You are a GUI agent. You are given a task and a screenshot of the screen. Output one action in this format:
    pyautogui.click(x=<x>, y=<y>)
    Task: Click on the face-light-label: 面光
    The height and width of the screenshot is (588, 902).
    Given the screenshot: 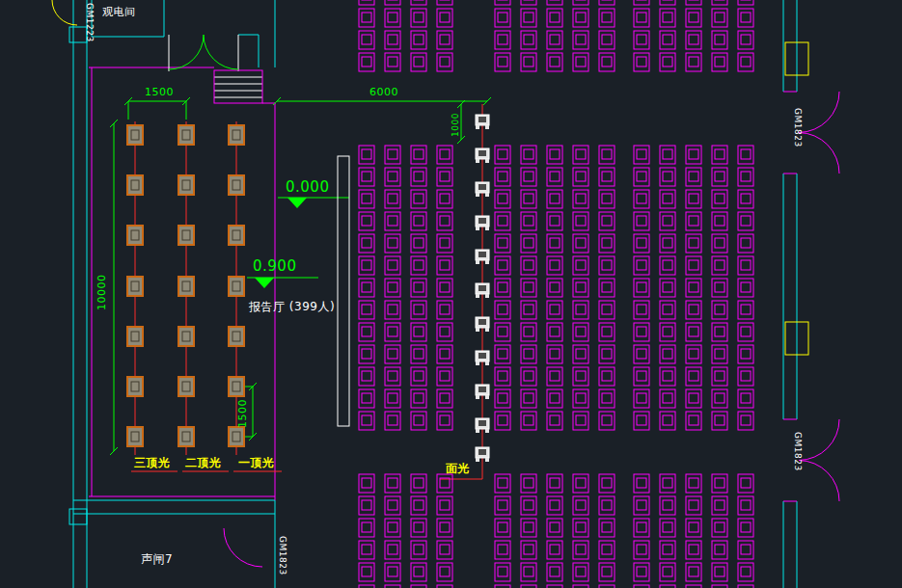 What is the action you would take?
    pyautogui.click(x=457, y=468)
    